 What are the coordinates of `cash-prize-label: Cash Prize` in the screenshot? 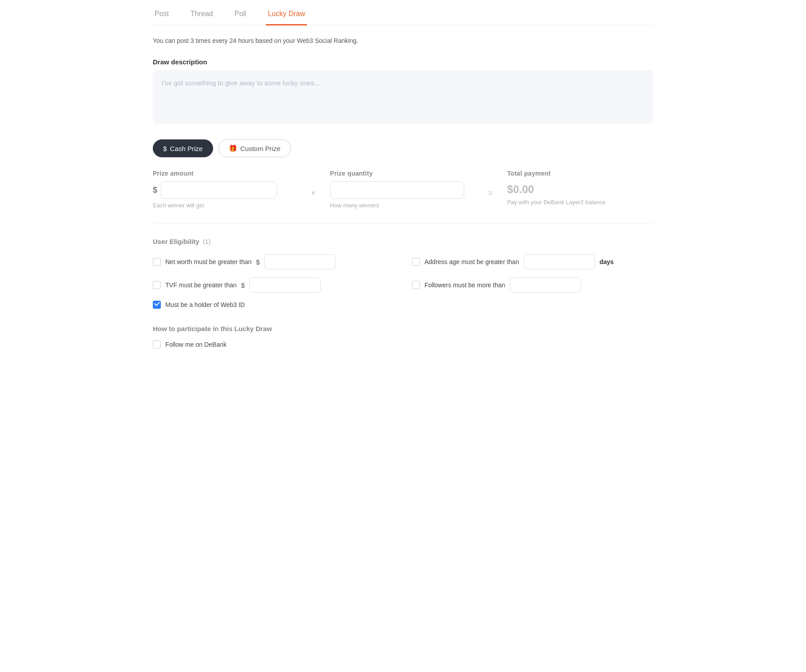 It's located at (186, 148).